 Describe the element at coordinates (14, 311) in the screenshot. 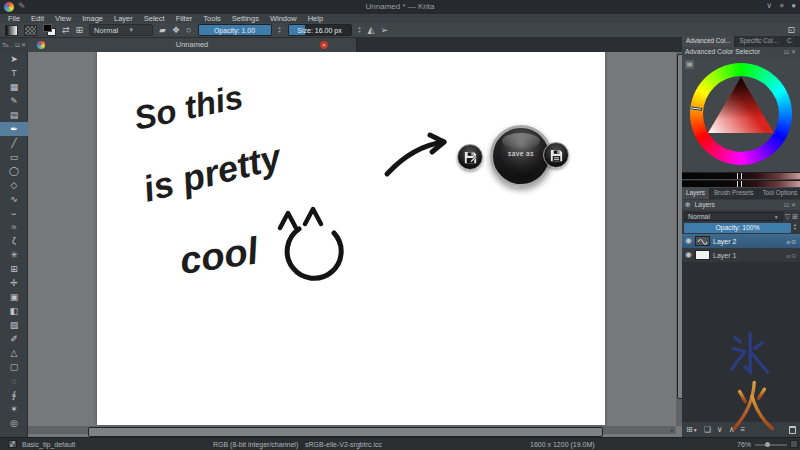

I see `tool-fill: ◧` at that location.